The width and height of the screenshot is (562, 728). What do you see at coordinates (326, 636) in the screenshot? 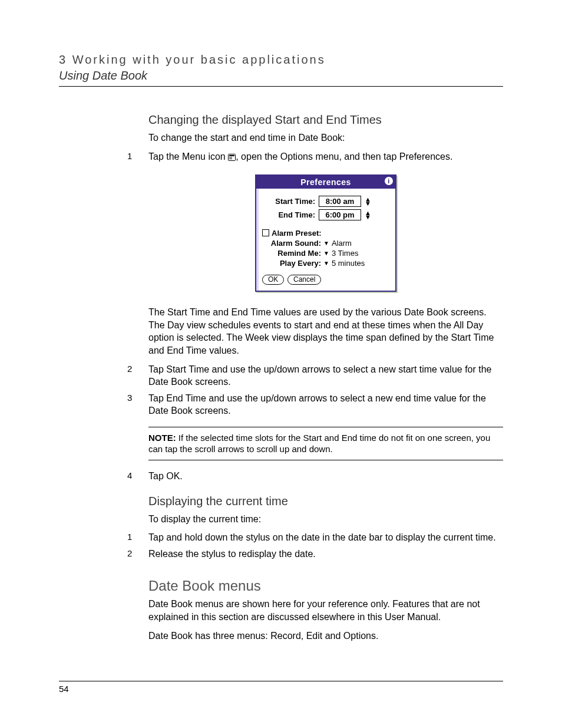
I see `body-text: Date Book has three menus: Record, Edit …` at bounding box center [326, 636].